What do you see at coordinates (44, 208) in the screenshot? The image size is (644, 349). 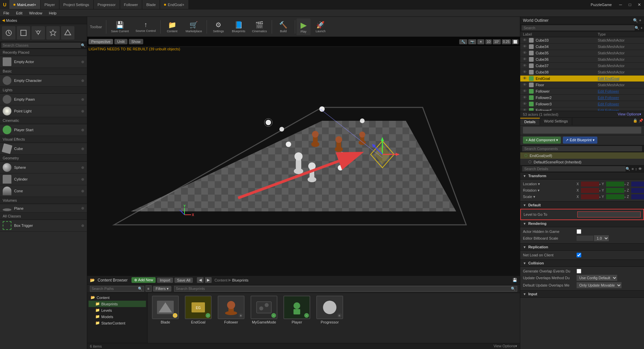 I see `item-plane: Plane ⊕` at bounding box center [44, 208].